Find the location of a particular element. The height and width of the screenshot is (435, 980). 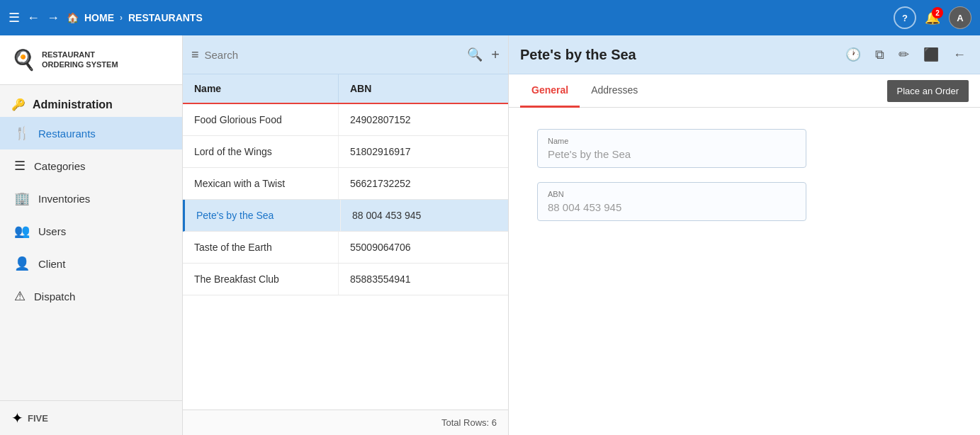

copy-icon: ⧉ is located at coordinates (880, 55).